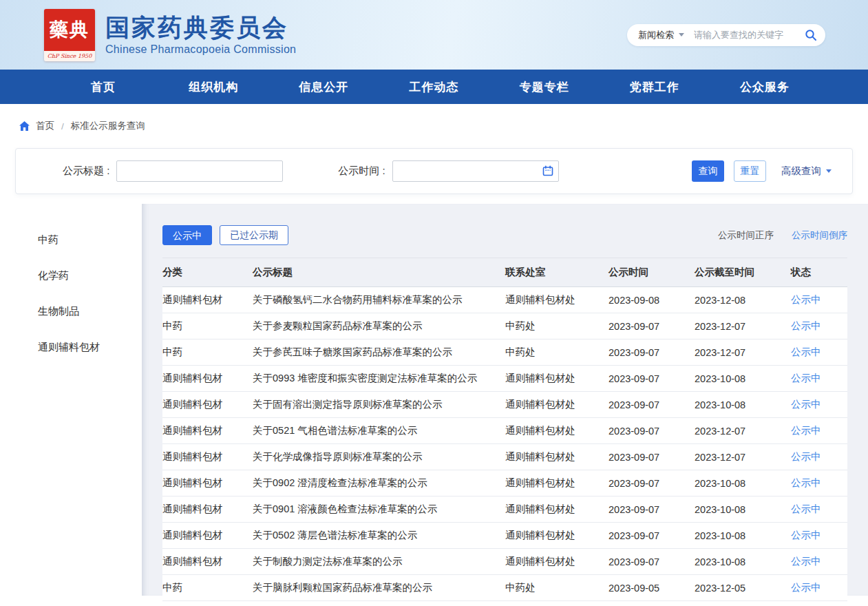  Describe the element at coordinates (811, 35) in the screenshot. I see `search-icon` at that location.